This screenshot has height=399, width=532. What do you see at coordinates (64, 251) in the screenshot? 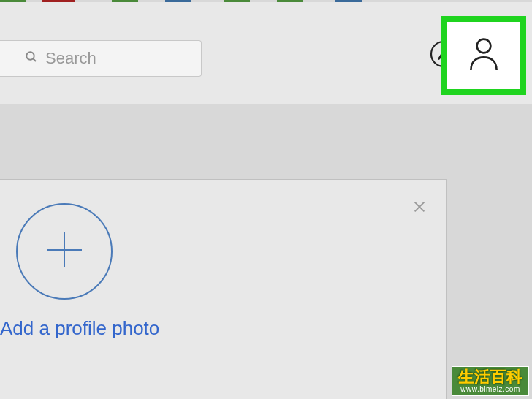
I see `plus-icon` at bounding box center [64, 251].